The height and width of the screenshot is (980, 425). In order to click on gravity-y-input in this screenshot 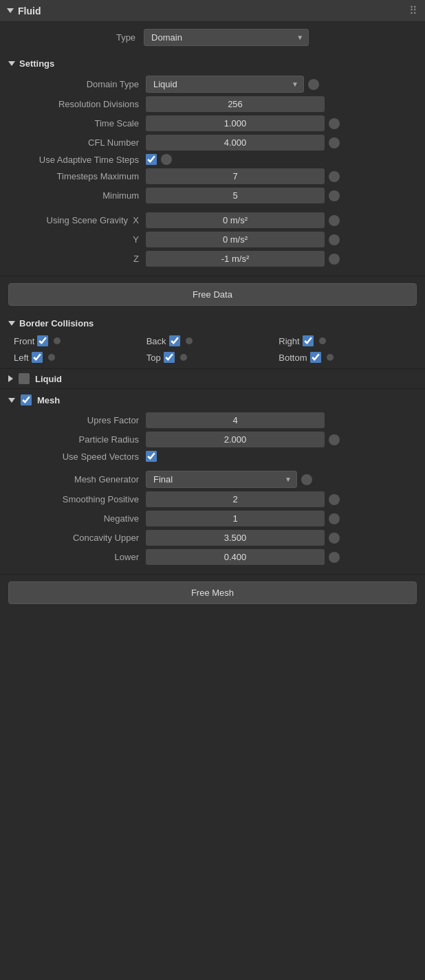, I will do `click(235, 239)`.